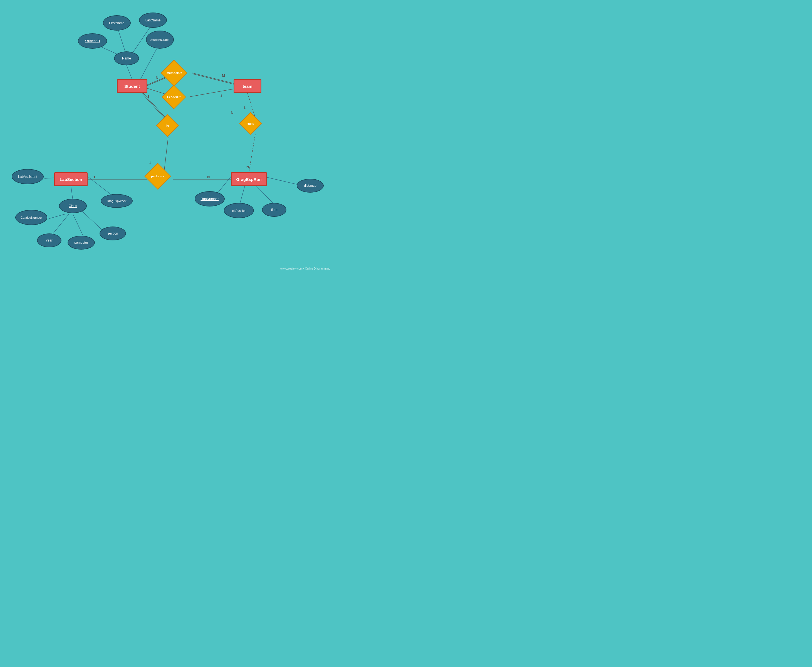  What do you see at coordinates (71, 179) in the screenshot?
I see `labsection-entity: LabSection` at bounding box center [71, 179].